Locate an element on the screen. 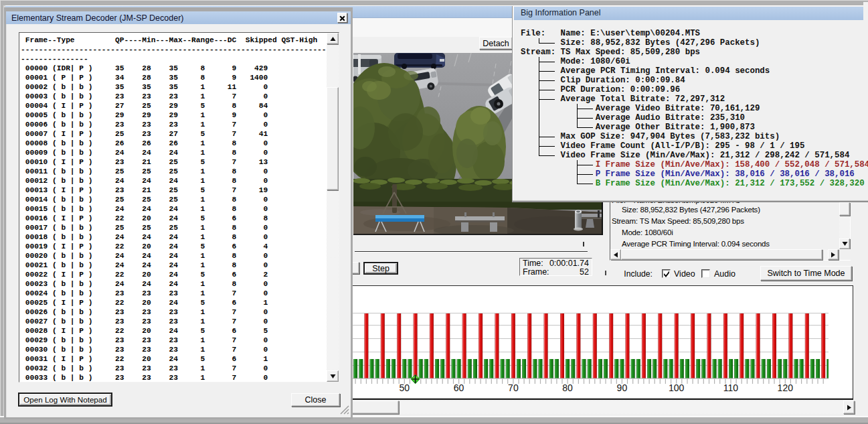  svg-text: 70 is located at coordinates (513, 388).